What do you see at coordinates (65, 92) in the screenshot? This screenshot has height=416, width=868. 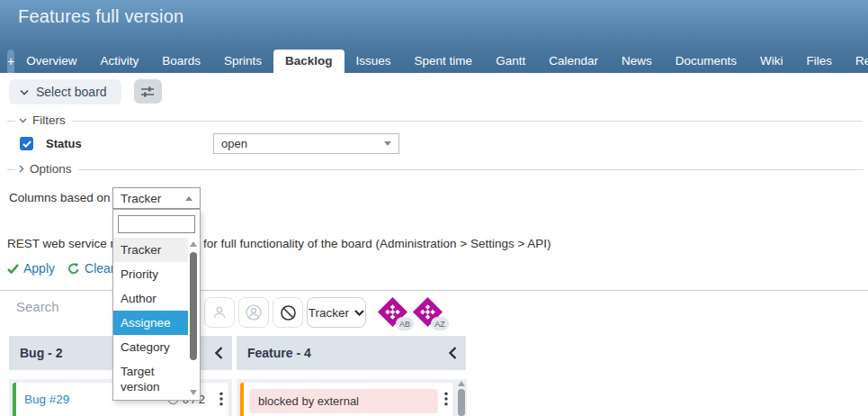 I see `select-board-button: Select board` at bounding box center [65, 92].